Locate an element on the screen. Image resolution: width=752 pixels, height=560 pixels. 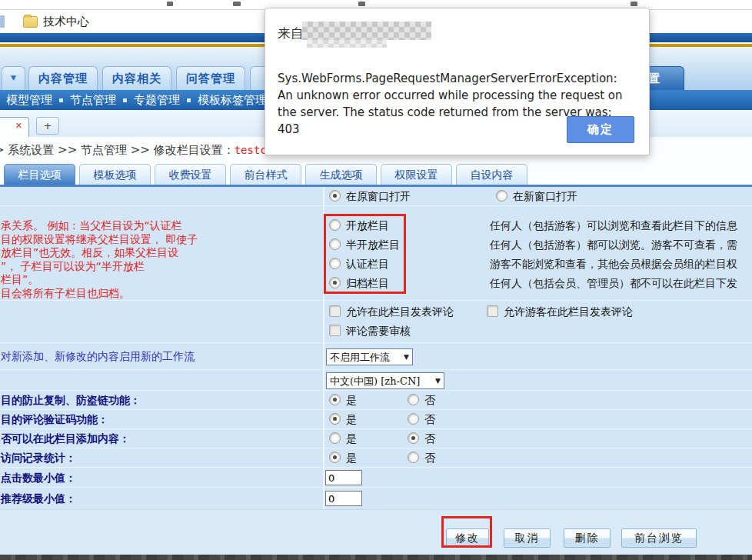
add-tab-button: + is located at coordinates (48, 126).